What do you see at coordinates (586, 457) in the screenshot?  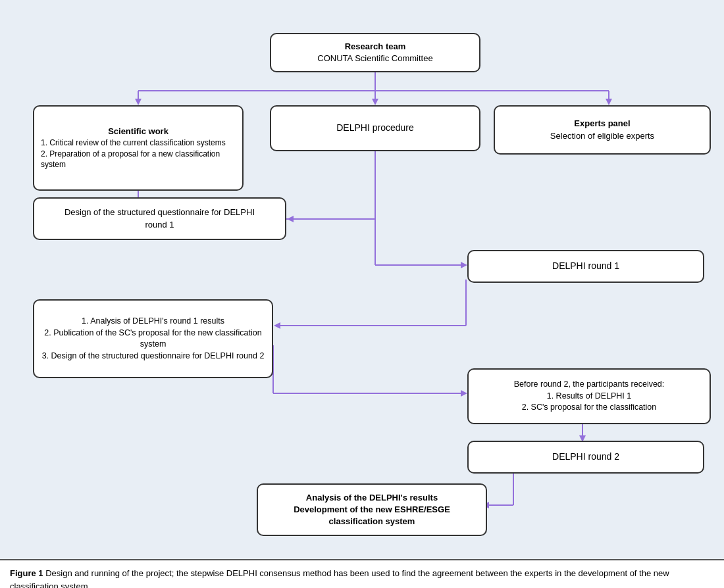 I see `delphi-round2-box: DELPHI round 2` at bounding box center [586, 457].